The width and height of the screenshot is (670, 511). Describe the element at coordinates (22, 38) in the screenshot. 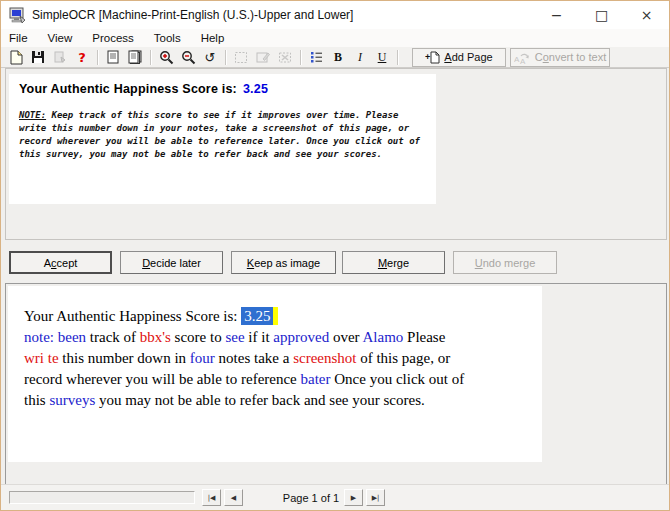

I see `menu-file: File` at that location.